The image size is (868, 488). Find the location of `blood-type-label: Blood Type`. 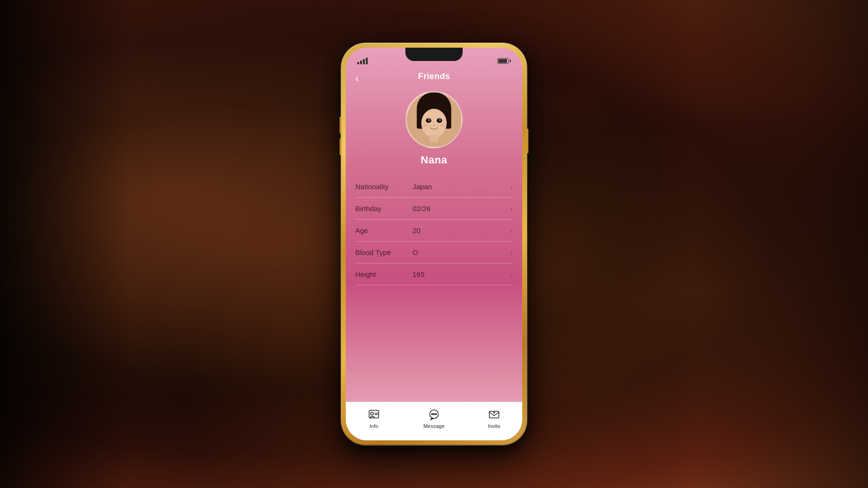

blood-type-label: Blood Type is located at coordinates (384, 253).